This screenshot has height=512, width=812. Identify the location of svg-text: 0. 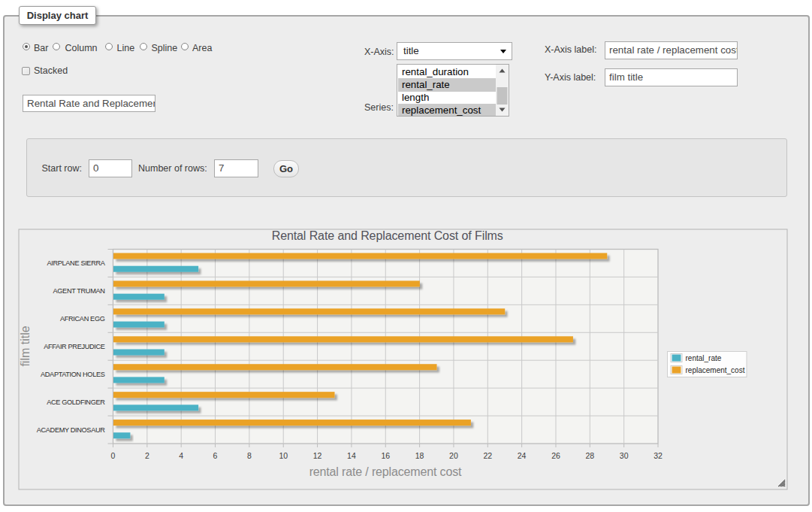
(113, 456).